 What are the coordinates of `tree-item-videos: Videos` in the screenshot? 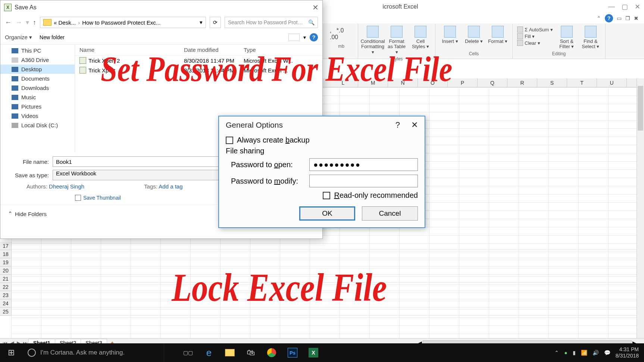 It's located at (37, 116).